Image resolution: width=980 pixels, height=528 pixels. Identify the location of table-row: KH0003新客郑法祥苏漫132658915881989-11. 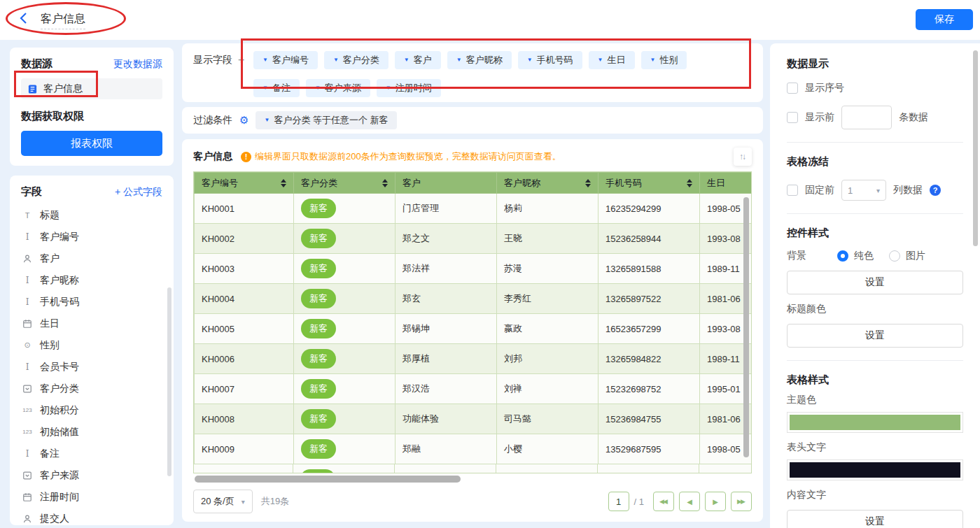
(473, 269).